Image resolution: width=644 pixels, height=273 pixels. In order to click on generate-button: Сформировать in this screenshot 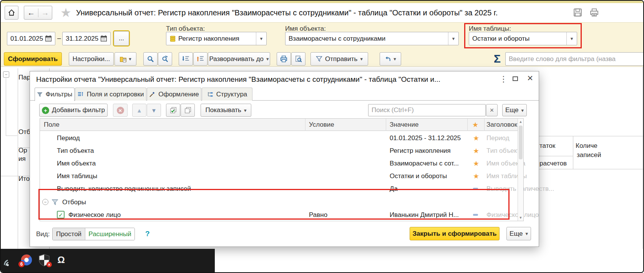, I will do `click(33, 59)`.